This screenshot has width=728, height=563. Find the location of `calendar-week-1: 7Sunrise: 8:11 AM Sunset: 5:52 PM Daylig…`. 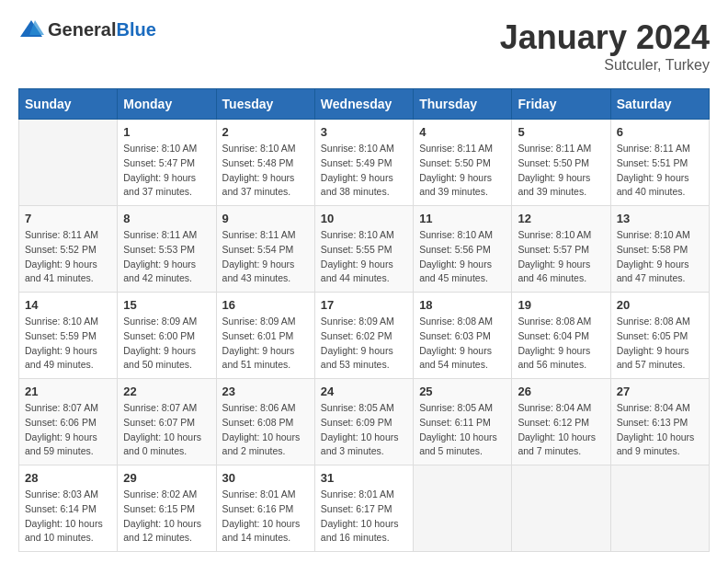

calendar-week-1: 7Sunrise: 8:11 AM Sunset: 5:52 PM Daylig… is located at coordinates (364, 249).